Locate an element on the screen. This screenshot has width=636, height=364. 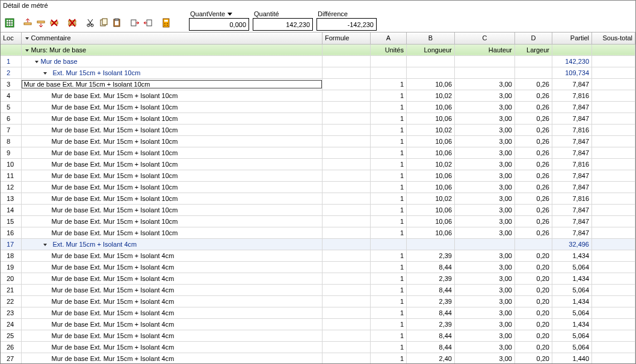
table-row: 14Mur de base Ext. Mur 15cm + Isolant 10… is located at coordinates (318, 209).